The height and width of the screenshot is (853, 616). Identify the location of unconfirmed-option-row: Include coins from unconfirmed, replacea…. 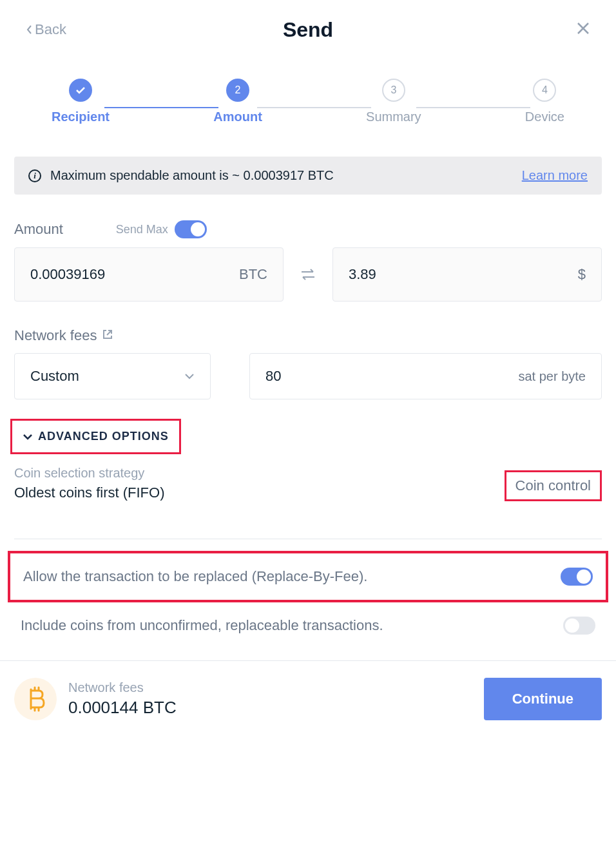
(308, 631).